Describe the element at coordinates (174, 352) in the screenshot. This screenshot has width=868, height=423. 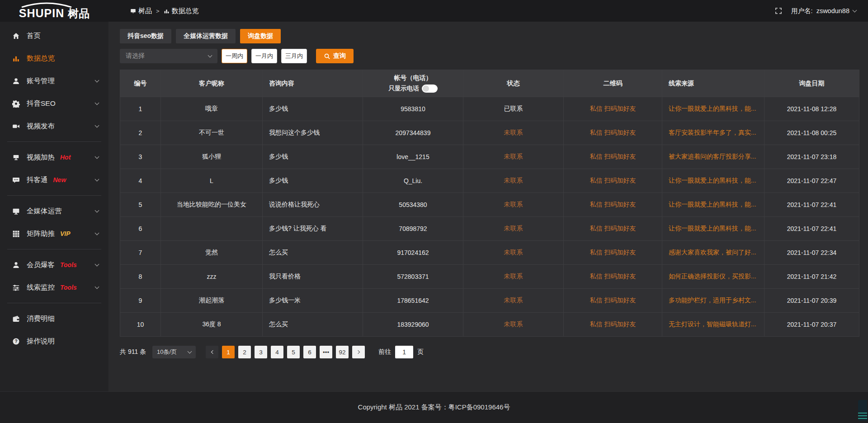
I see `page-size-select: 10条/页` at that location.